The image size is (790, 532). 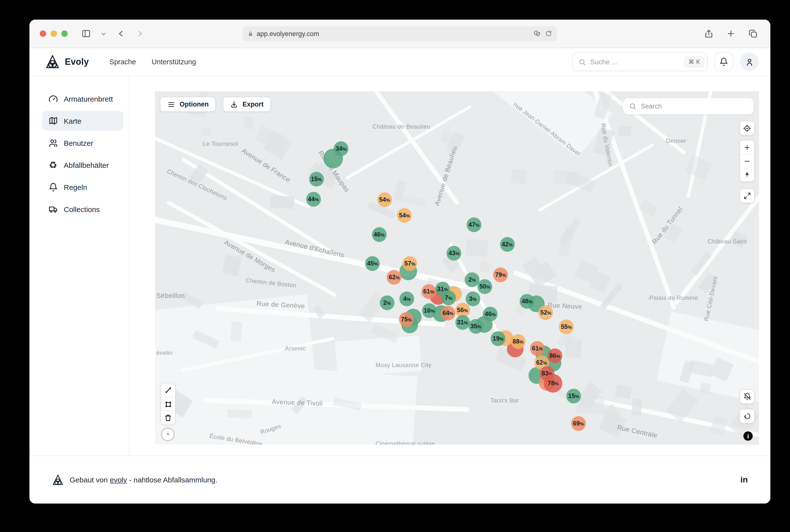 I want to click on fill-level-marker: 64%, so click(x=448, y=313).